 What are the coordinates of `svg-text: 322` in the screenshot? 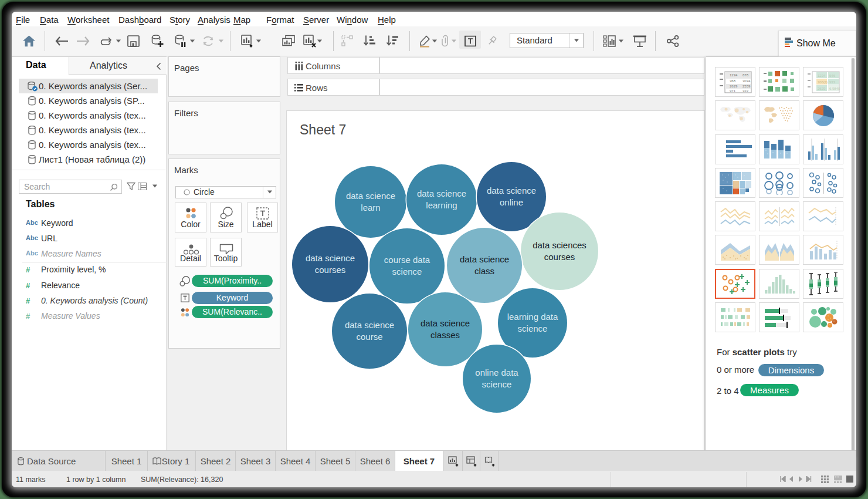 It's located at (746, 91).